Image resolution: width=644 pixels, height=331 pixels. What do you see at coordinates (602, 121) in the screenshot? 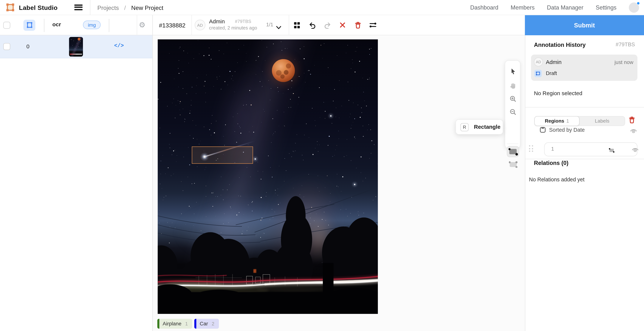
I see `tab-labels: Labels` at bounding box center [602, 121].